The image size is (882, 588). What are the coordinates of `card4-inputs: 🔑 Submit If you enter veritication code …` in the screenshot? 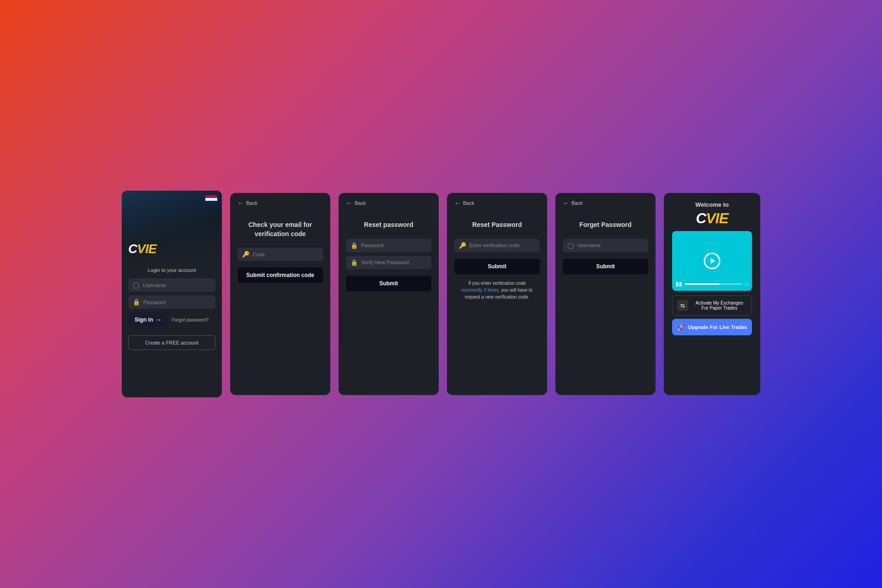 It's located at (497, 270).